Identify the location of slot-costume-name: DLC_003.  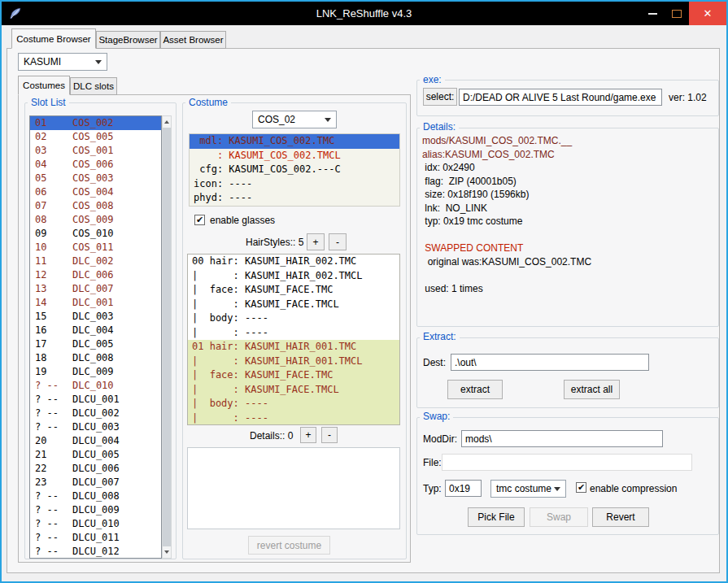
(93, 317).